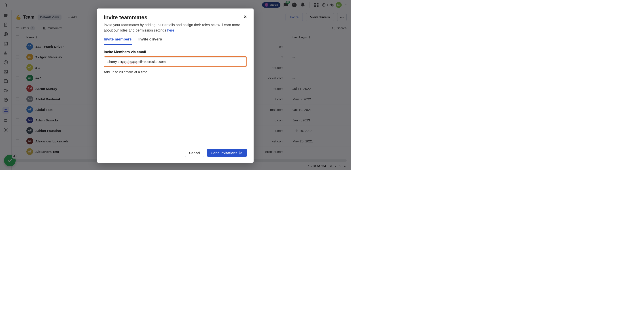  Describe the element at coordinates (175, 52) in the screenshot. I see `email-field-label: Invite Members via email` at that location.